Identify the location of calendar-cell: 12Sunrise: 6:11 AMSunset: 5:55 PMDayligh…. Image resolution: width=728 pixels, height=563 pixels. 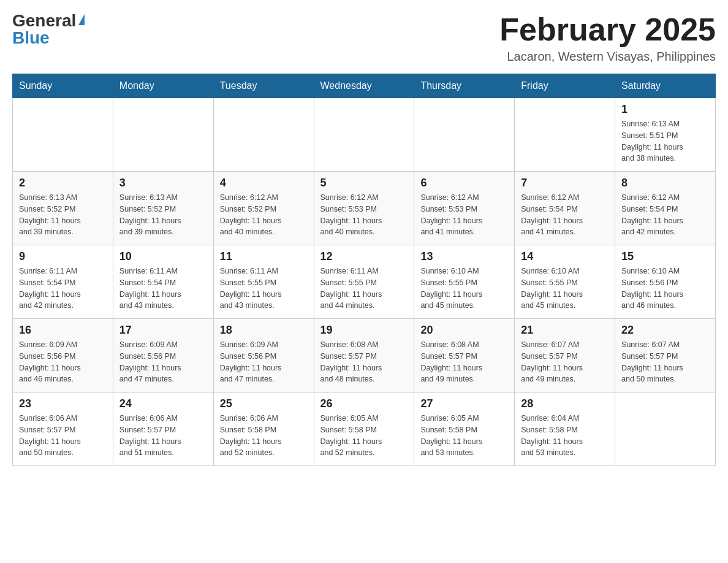
(364, 282).